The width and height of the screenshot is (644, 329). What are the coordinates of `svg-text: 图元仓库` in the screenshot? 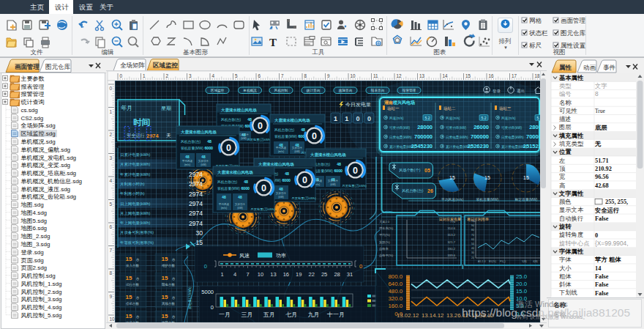 It's located at (574, 33).